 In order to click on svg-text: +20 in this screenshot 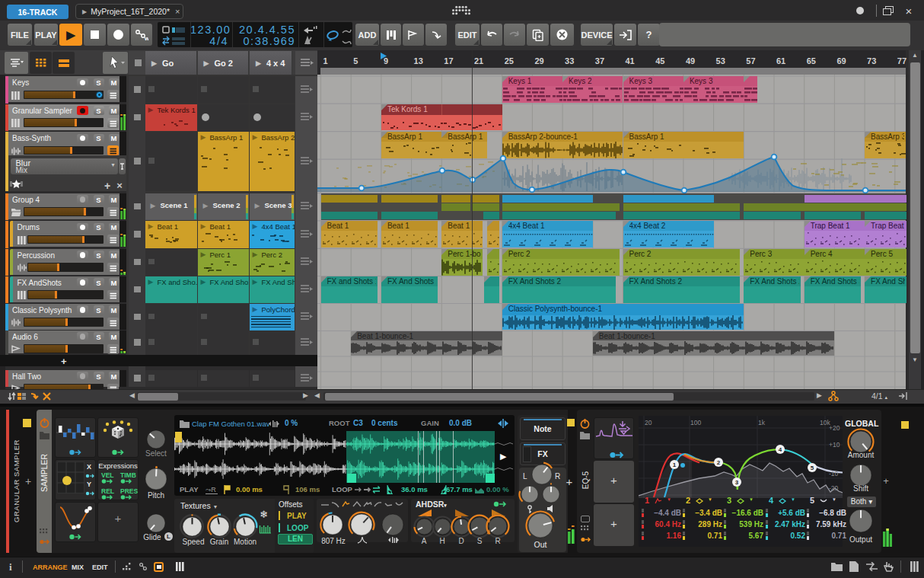, I will do `click(834, 428)`.